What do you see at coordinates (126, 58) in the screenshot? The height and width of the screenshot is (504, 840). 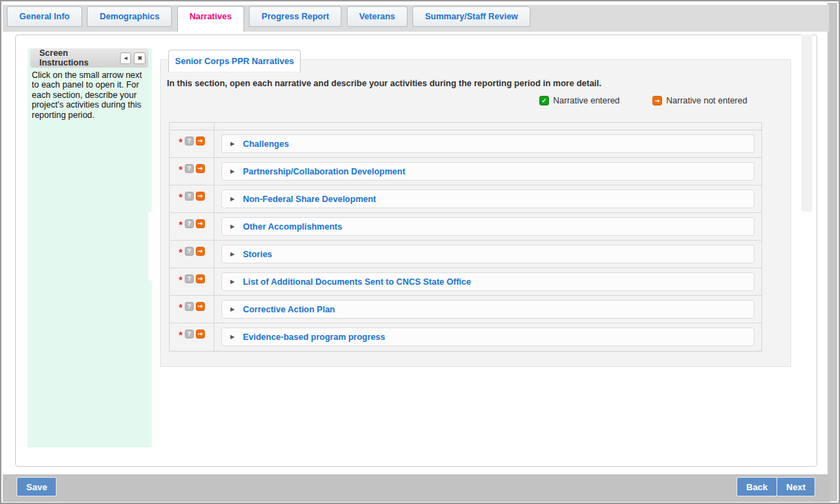 I see `collapse-panel-button: ◄` at bounding box center [126, 58].